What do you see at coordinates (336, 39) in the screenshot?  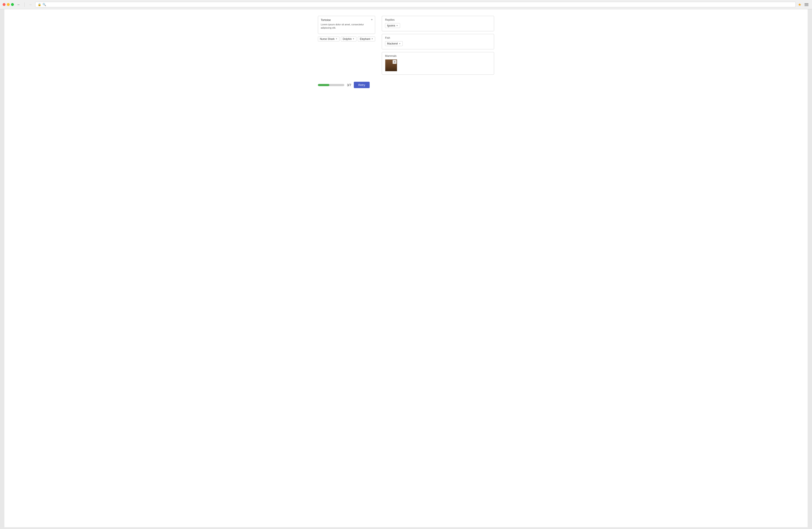 I see `tag-nurse-shark-handle: ✦` at bounding box center [336, 39].